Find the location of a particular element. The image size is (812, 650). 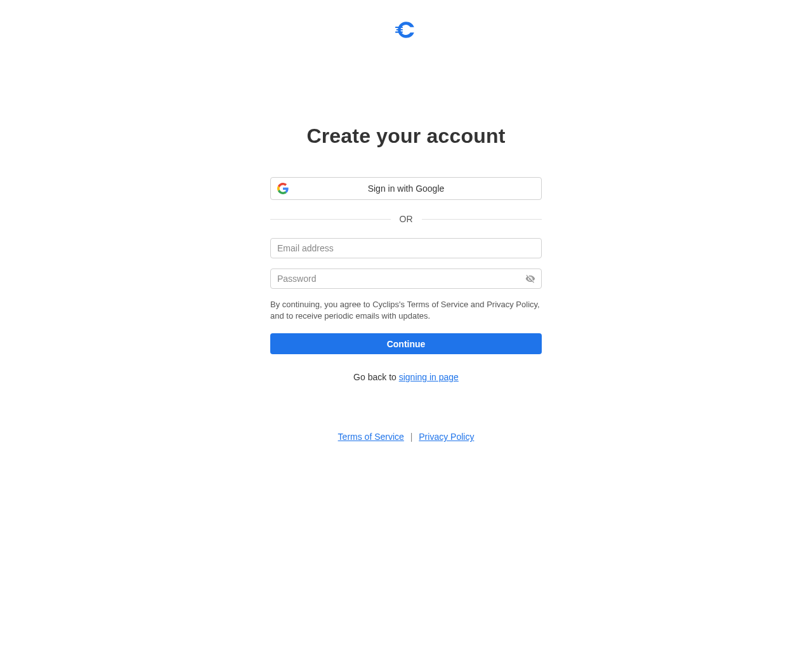

privacy-policy-link: Privacy Policy is located at coordinates (447, 437).